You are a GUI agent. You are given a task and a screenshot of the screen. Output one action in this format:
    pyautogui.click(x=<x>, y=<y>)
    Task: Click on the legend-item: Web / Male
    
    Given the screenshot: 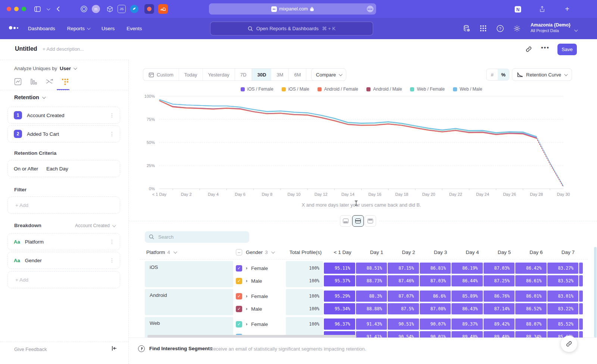 What is the action you would take?
    pyautogui.click(x=468, y=89)
    